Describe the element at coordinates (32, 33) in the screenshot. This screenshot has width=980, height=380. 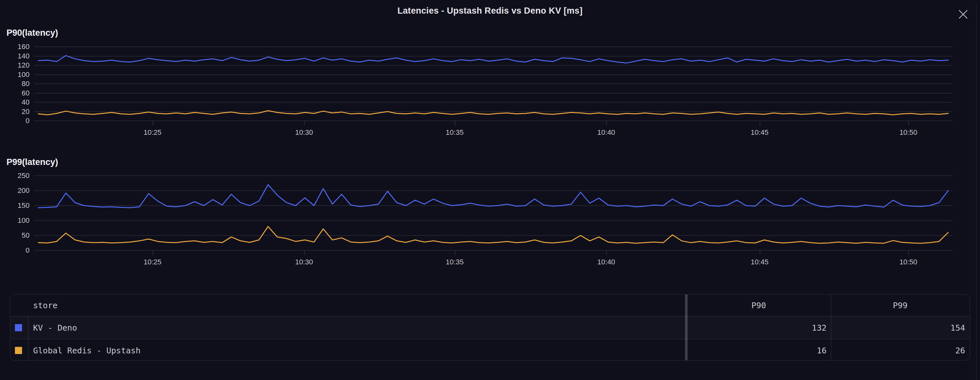
I see `chart-p90-title: P90(latency)` at that location.